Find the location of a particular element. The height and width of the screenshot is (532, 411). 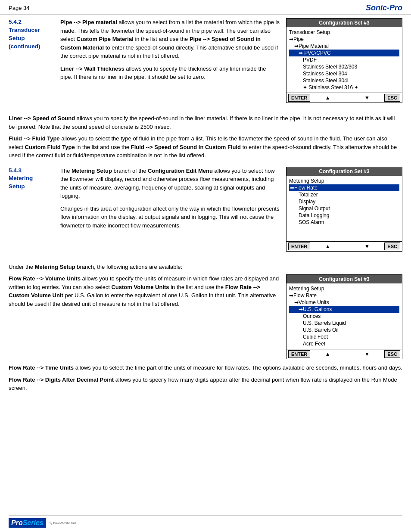

config-item: SOS Alarm is located at coordinates (344, 222).